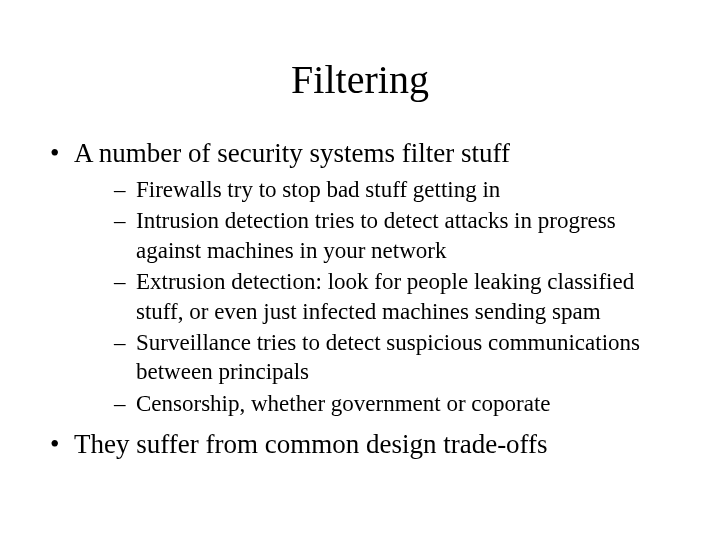  I want to click on bullet-text: A number of security systems filter stuf…, so click(292, 153).